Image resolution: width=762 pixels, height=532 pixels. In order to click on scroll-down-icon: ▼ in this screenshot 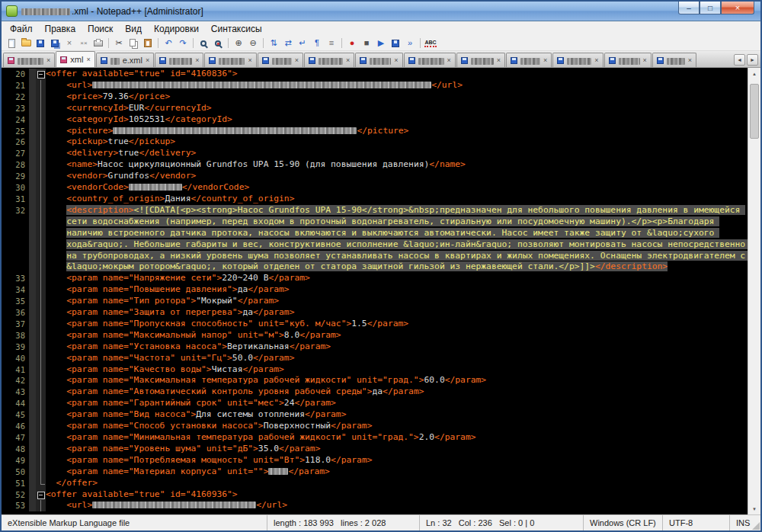, I will do `click(754, 509)`.